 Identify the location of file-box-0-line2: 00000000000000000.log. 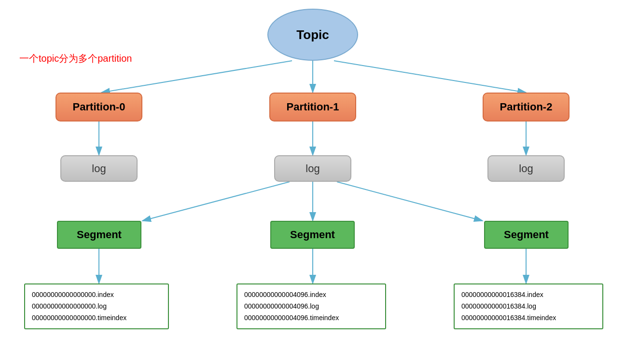
(69, 306).